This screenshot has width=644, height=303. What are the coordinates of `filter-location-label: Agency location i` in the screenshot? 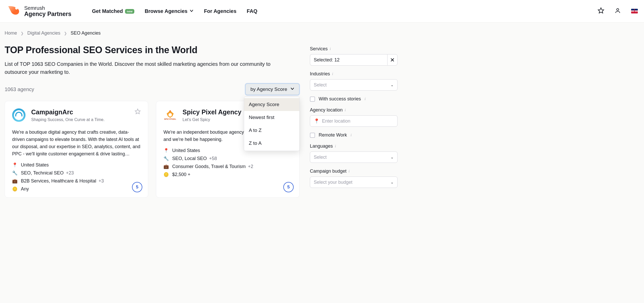 It's located at (354, 110).